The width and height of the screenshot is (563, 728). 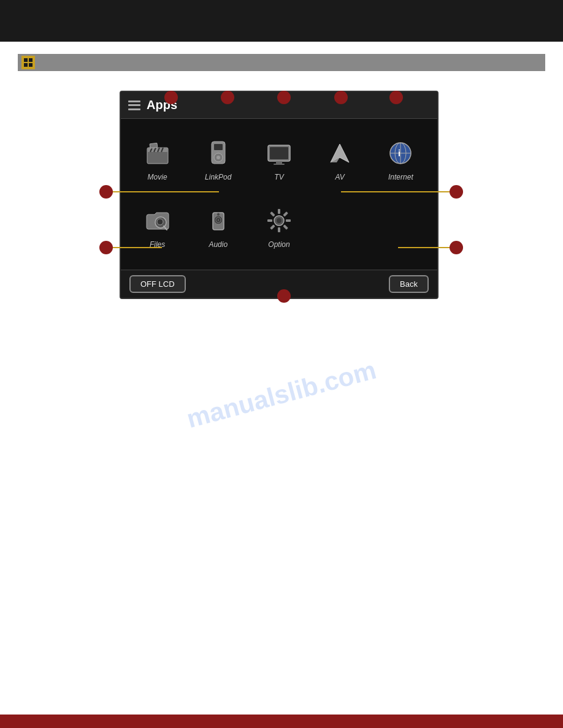 What do you see at coordinates (284, 97) in the screenshot?
I see `dot-tv` at bounding box center [284, 97].